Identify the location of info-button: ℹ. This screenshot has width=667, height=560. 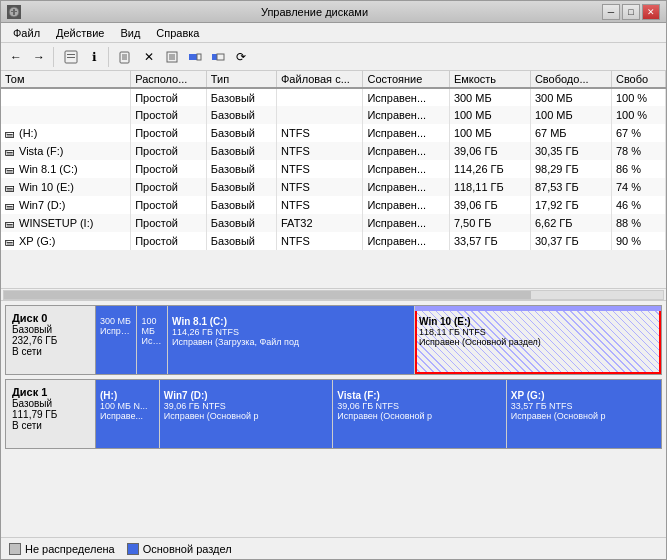
(94, 57).